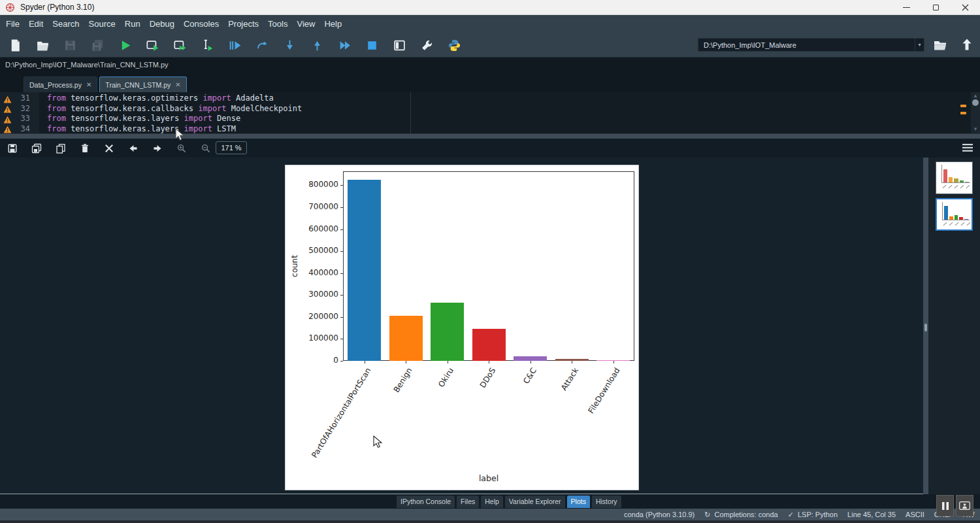  I want to click on run-cell-button, so click(152, 45).